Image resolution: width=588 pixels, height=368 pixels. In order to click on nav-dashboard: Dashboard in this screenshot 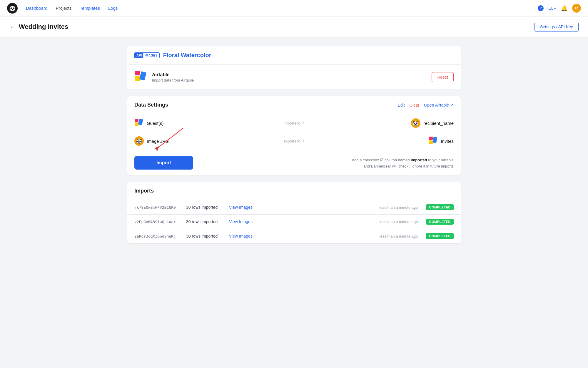, I will do `click(36, 8)`.